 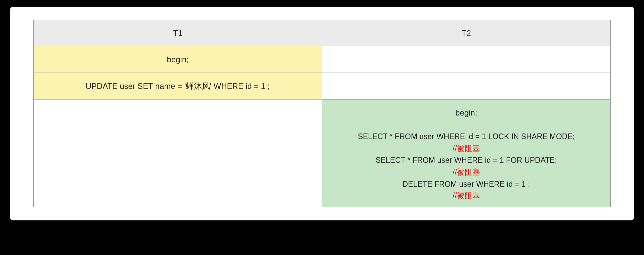 I want to click on r3-t1, so click(x=178, y=113).